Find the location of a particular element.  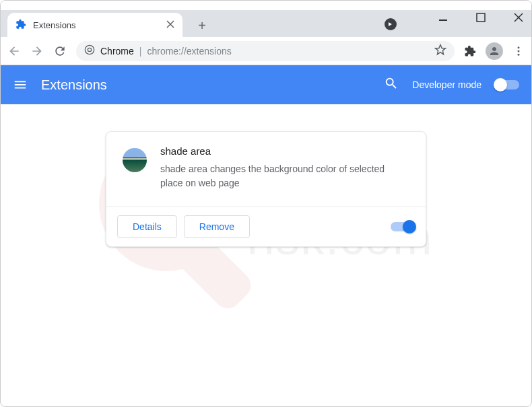

chrome-icon is located at coordinates (90, 51).